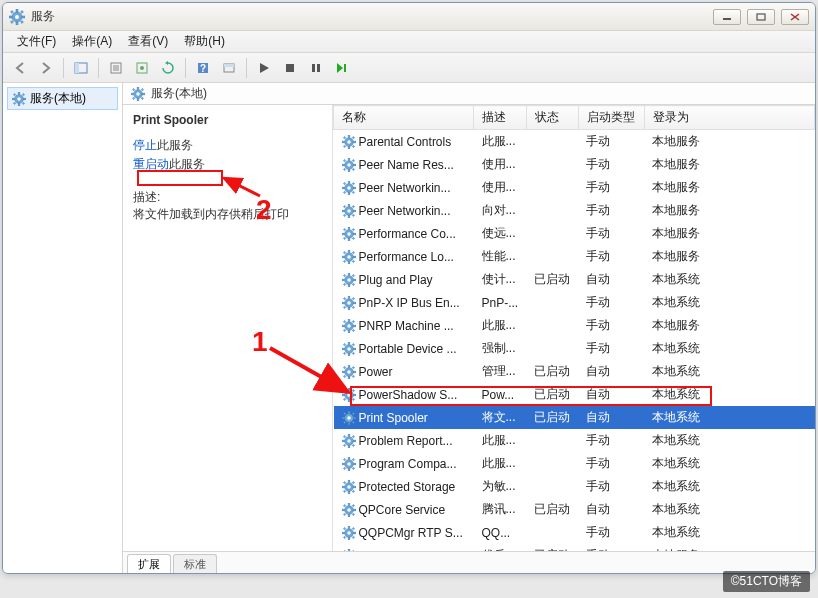  I want to click on col-name: 名称, so click(404, 118).